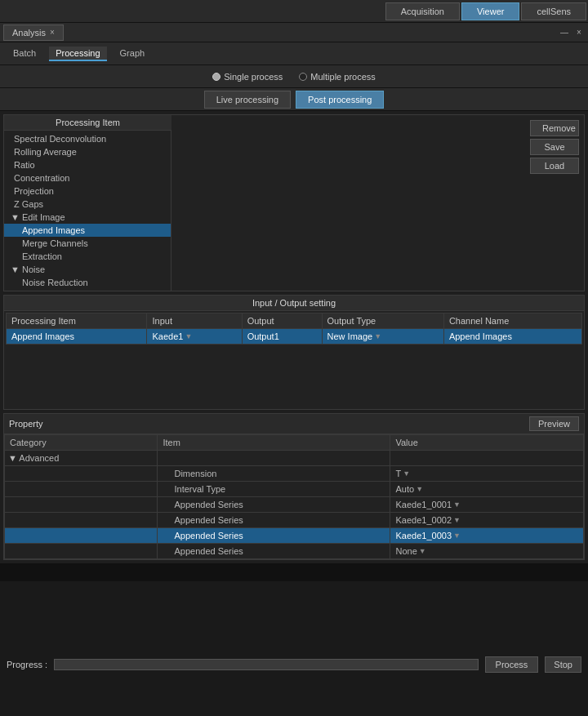  What do you see at coordinates (407, 474) in the screenshot?
I see `dimension-dropdown-arrow: ▼` at bounding box center [407, 474].